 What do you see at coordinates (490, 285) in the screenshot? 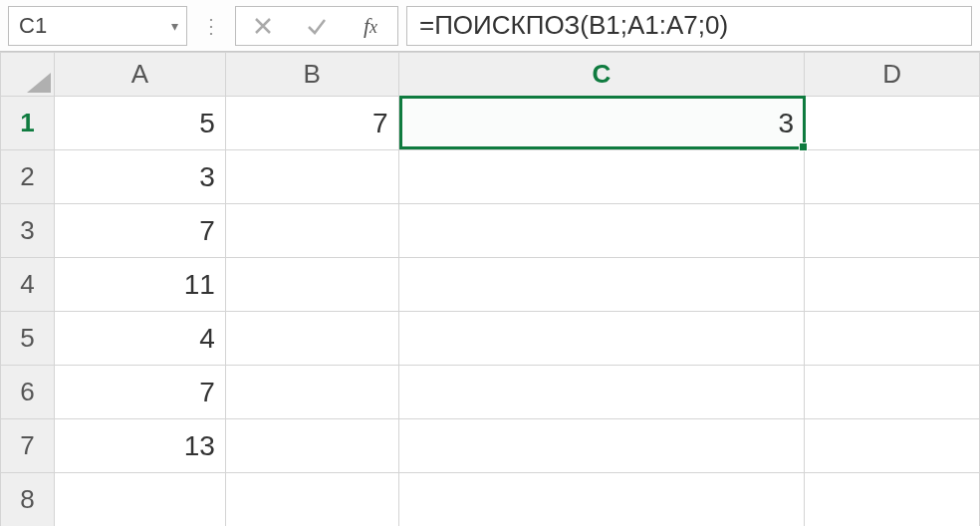
I see `row-4: 4 11` at bounding box center [490, 285].